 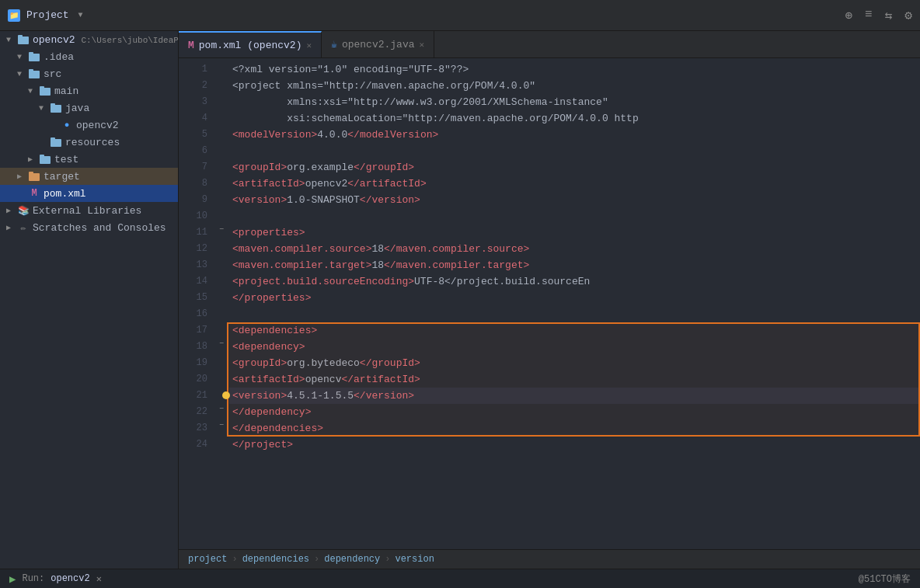 What do you see at coordinates (193, 216) in the screenshot?
I see `line-number-10: 10` at bounding box center [193, 216].